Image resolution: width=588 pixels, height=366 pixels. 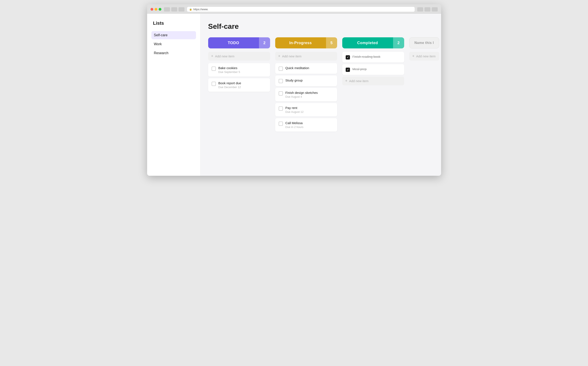 What do you see at coordinates (281, 124) in the screenshot?
I see `checkbox-call-melissa` at bounding box center [281, 124].